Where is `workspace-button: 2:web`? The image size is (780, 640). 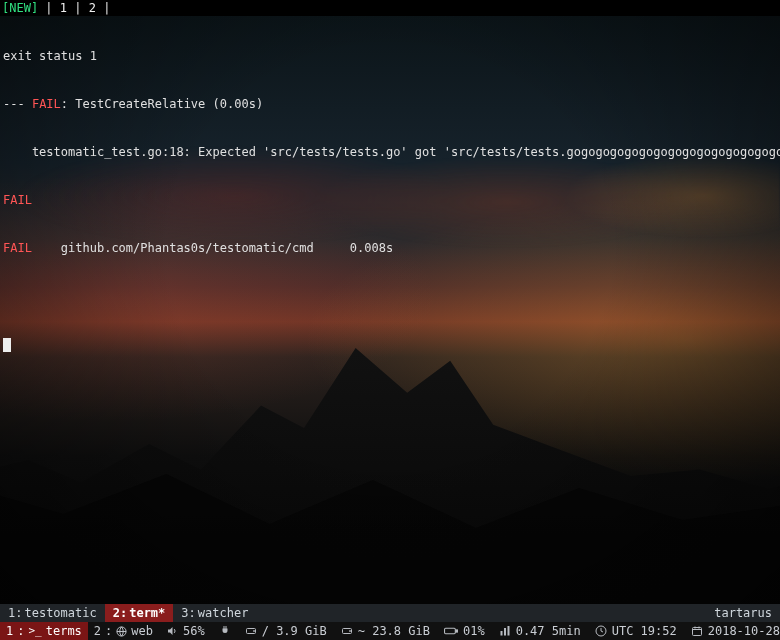 workspace-button: 2:web is located at coordinates (124, 631).